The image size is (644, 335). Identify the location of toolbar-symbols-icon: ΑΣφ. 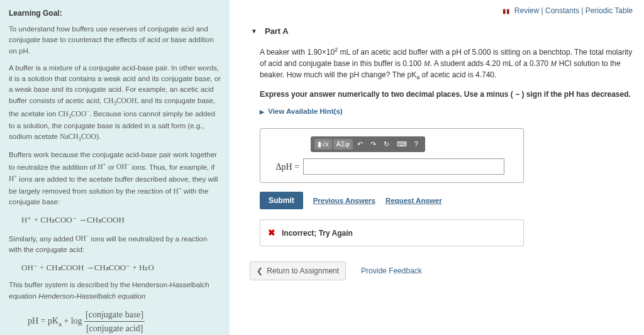
(343, 145).